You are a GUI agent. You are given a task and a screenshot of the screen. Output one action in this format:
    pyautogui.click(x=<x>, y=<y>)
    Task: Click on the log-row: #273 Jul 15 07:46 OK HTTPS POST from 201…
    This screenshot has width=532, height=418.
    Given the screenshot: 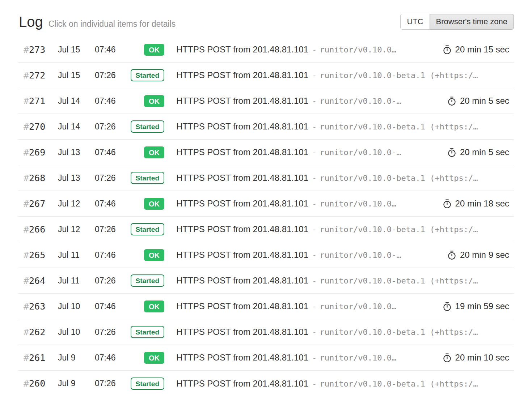 What is the action you would take?
    pyautogui.click(x=266, y=50)
    